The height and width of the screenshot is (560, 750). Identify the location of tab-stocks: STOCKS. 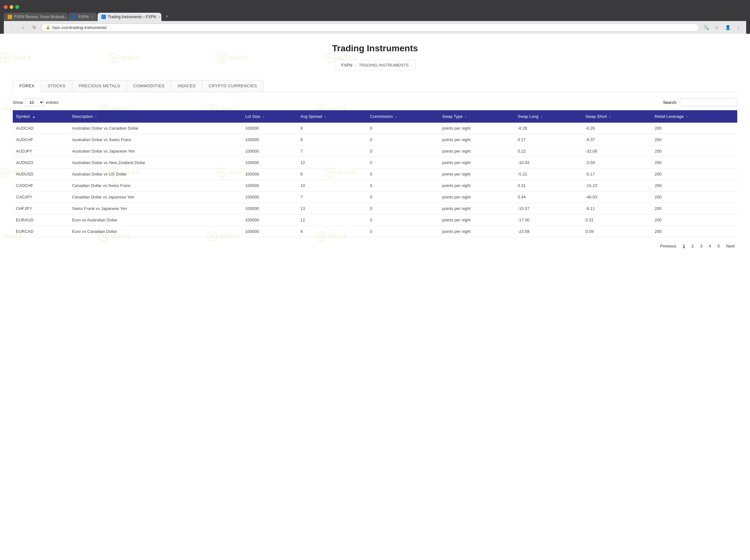
(57, 86).